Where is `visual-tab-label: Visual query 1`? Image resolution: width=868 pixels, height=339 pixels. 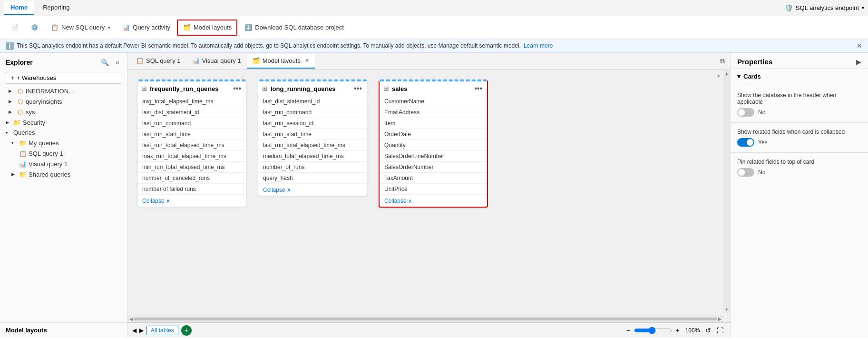
visual-tab-label: Visual query 1 is located at coordinates (222, 61).